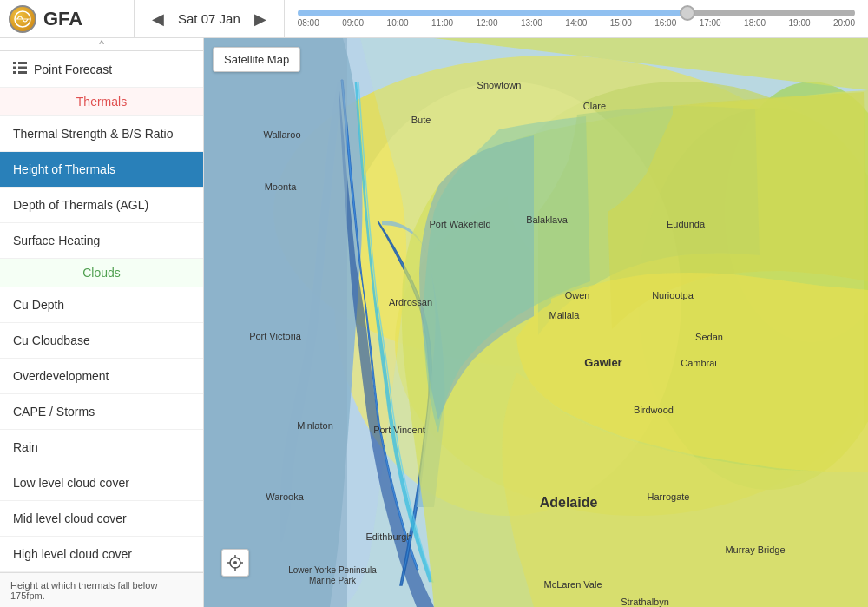 Image resolution: width=868 pixels, height=607 pixels. Describe the element at coordinates (411, 302) in the screenshot. I see `svg-text: Ardrossan` at that location.